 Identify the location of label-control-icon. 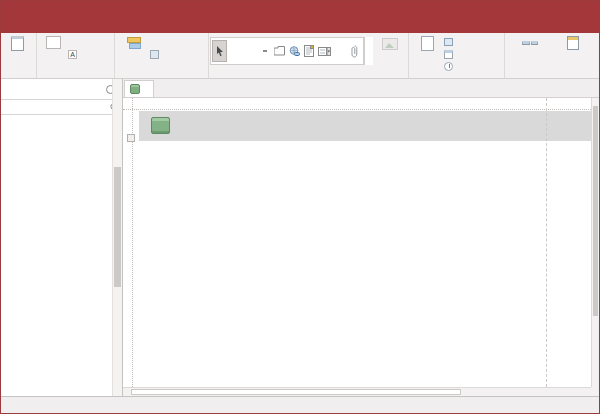
(250, 51).